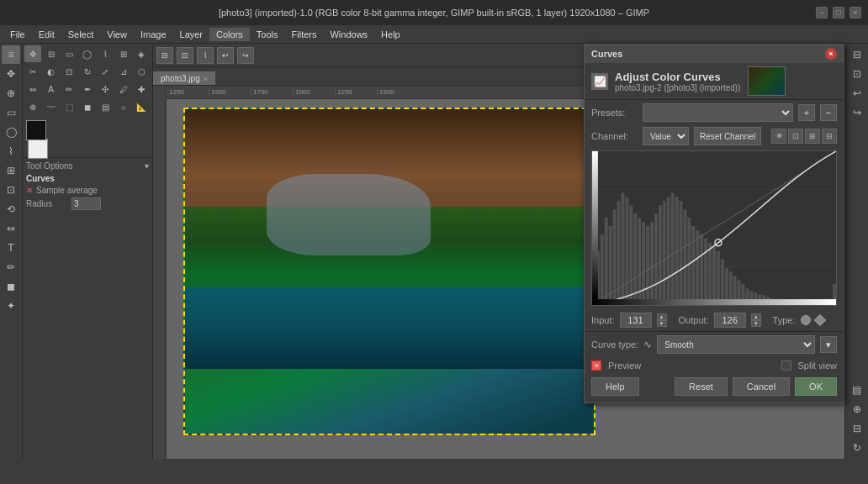 The height and width of the screenshot is (484, 868). I want to click on tool-bucket: ◼, so click(11, 287).